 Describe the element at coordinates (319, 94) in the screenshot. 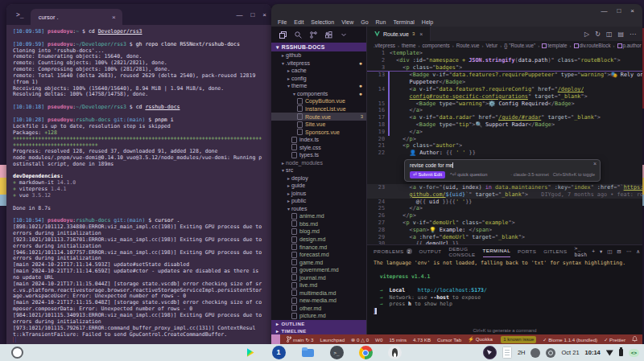

I see `tree-item-components: ▾components●` at that location.